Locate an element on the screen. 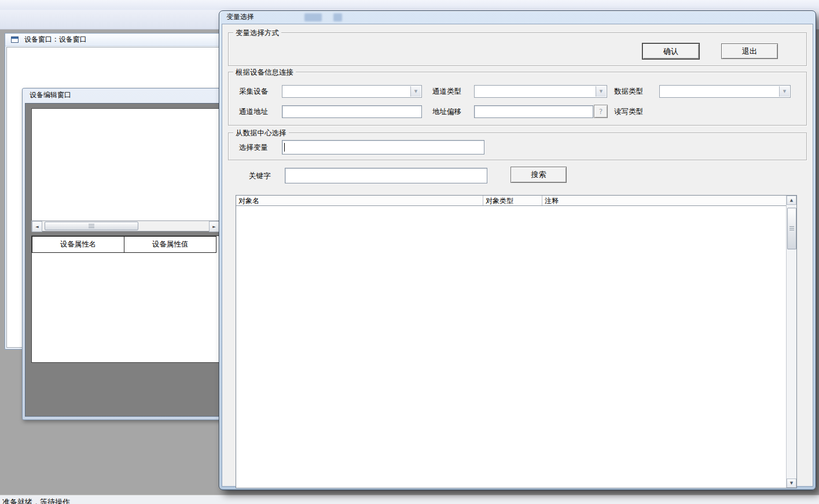 The width and height of the screenshot is (819, 504). collect-device-select is located at coordinates (352, 91).